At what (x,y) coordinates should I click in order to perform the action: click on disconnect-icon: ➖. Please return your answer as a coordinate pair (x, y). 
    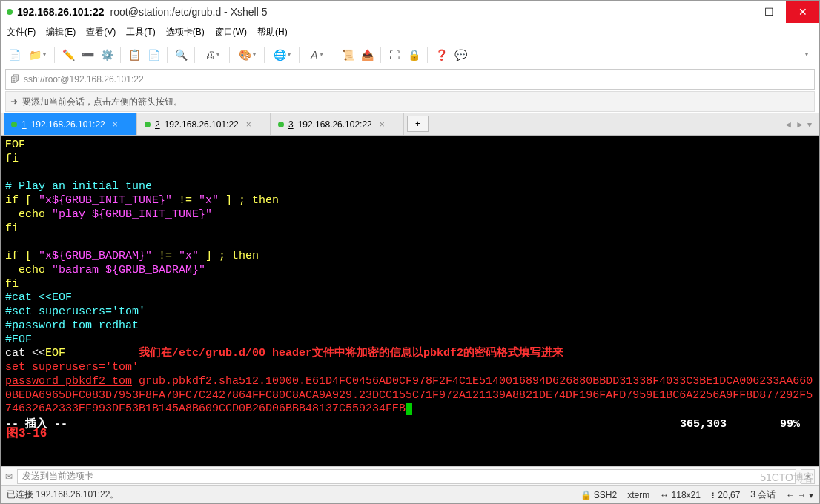
    Looking at the image, I should click on (87, 55).